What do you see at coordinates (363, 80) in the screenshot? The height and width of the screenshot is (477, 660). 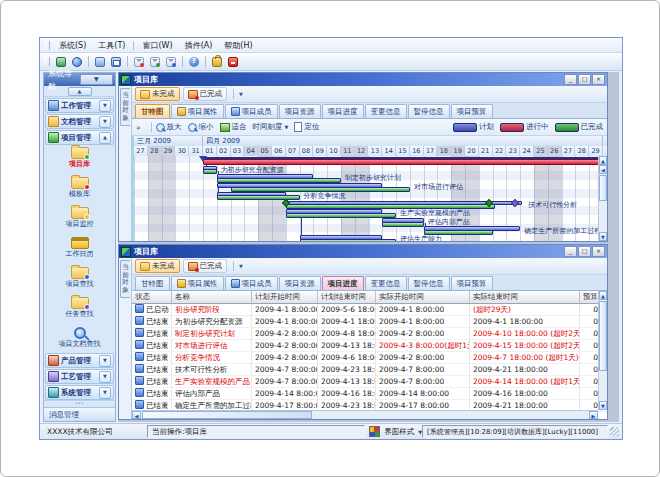 I see `gantt-title-bar: 项目库_□×` at bounding box center [363, 80].